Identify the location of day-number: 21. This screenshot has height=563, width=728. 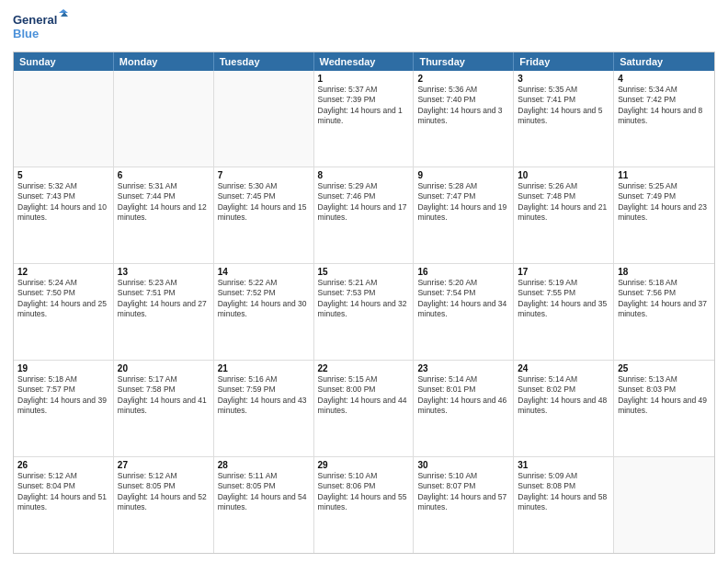
(264, 368).